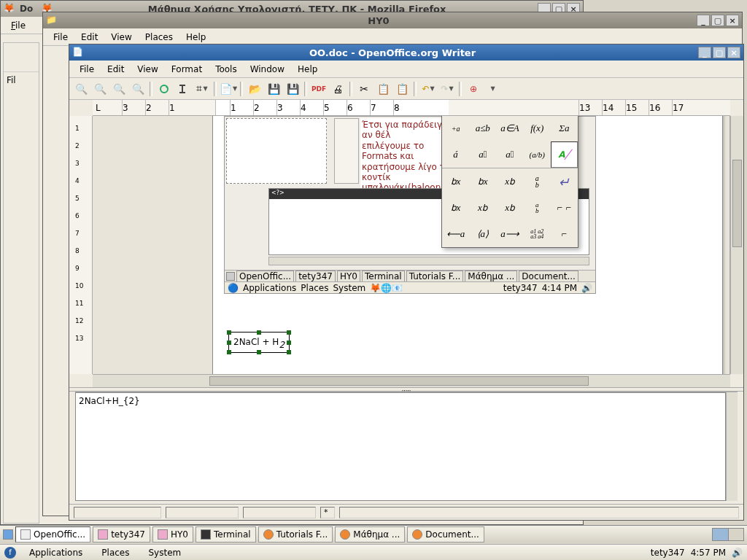 The image size is (747, 560). I want to click on fm-menu-edit: Edit, so click(89, 37).